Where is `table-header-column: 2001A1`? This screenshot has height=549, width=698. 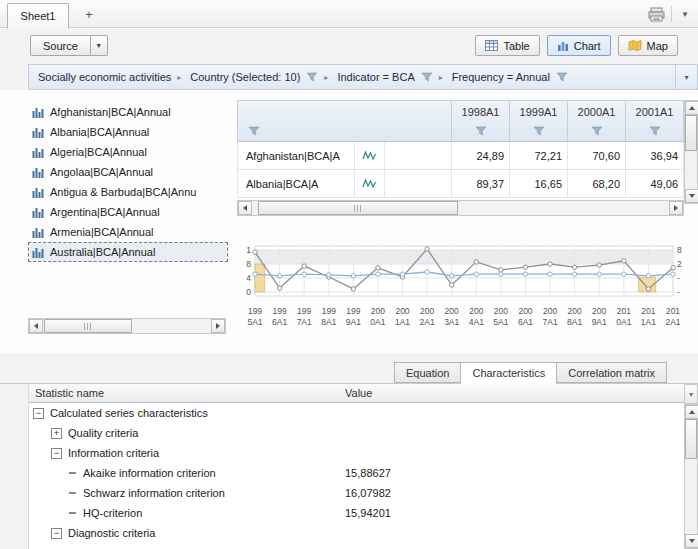
table-header-column: 2001A1 is located at coordinates (655, 121).